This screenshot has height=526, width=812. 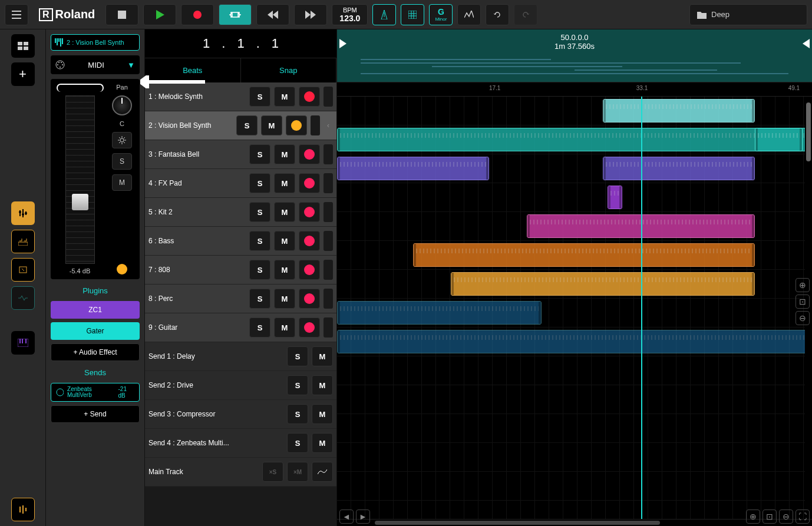 What do you see at coordinates (23, 510) in the screenshot?
I see `mixer-button` at bounding box center [23, 510].